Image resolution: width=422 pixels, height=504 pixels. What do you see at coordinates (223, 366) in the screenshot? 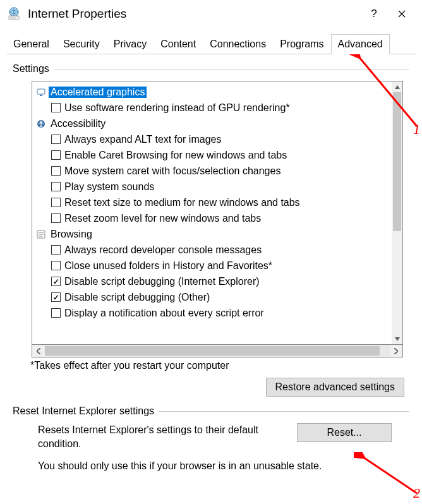
I see `restart-note: *Takes effect after you restart your com…` at bounding box center [223, 366].